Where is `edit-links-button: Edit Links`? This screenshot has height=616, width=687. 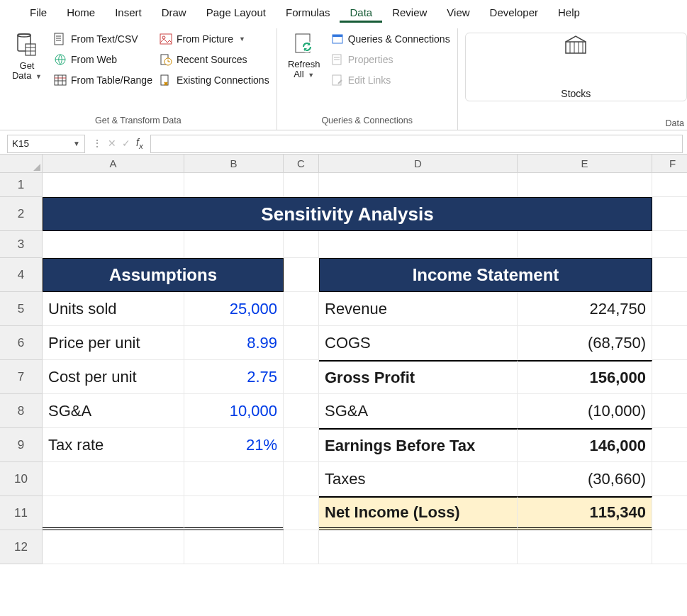
edit-links-button: Edit Links is located at coordinates (391, 80).